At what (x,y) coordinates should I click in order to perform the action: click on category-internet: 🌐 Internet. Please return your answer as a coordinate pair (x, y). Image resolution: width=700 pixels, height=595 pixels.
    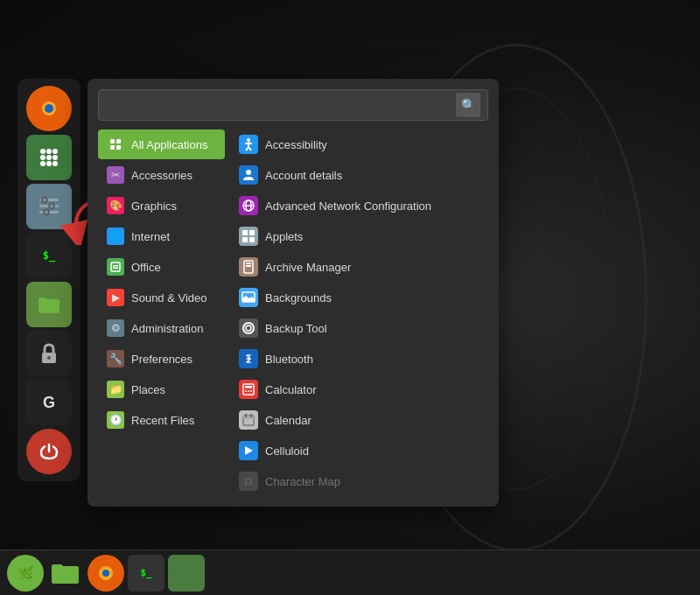
    Looking at the image, I should click on (161, 236).